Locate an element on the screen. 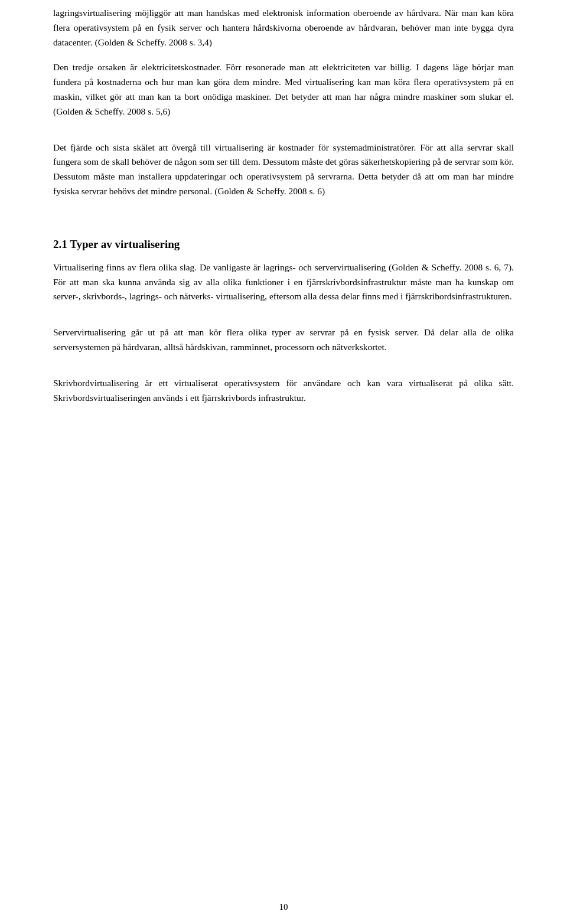 Image resolution: width=567 pixels, height=924 pixels. page-footer: 10 is located at coordinates (284, 907).